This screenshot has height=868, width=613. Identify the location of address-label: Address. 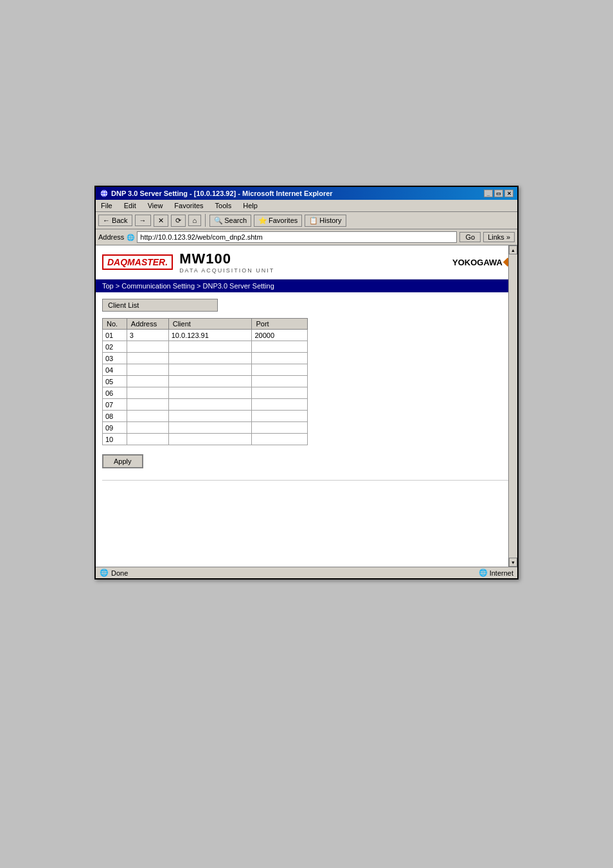
(111, 237).